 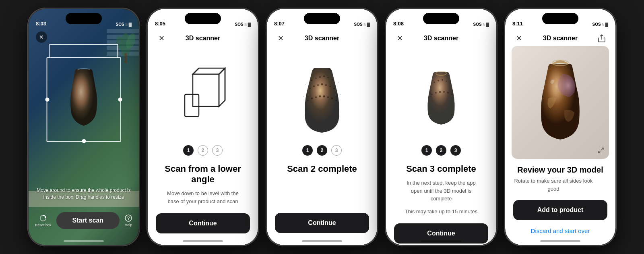 What do you see at coordinates (441, 133) in the screenshot?
I see `screen-content-4: 1 2 3 Scan 3 complete In the next step, …` at bounding box center [441, 133].